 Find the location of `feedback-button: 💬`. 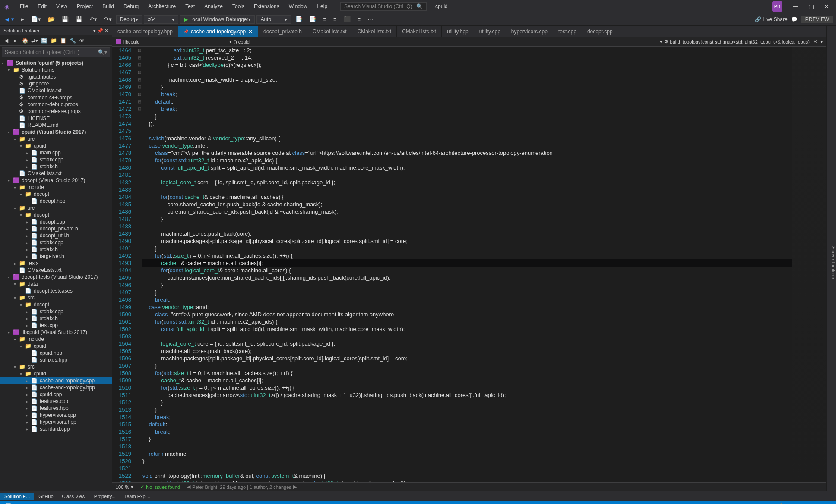

feedback-button: 💬 is located at coordinates (795, 19).